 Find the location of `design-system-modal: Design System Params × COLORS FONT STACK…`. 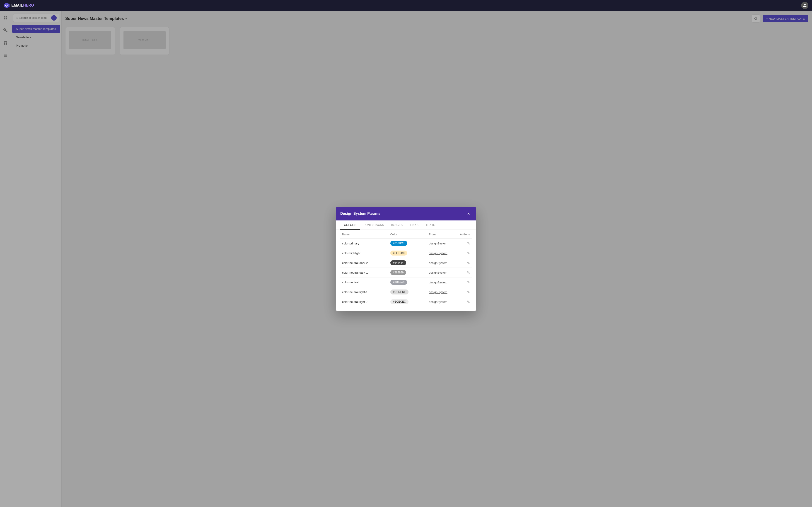

design-system-modal: Design System Params × COLORS FONT STACK… is located at coordinates (406, 259).